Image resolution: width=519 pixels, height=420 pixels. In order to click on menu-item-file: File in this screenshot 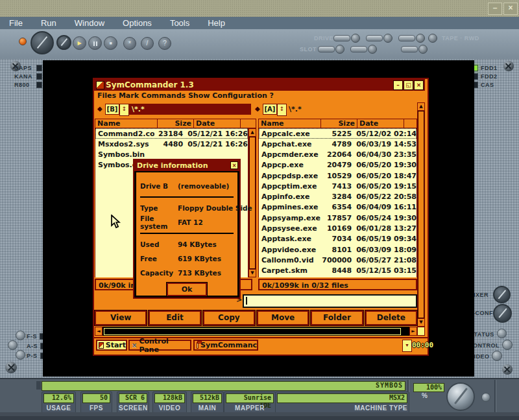, I will do `click(16, 23)`.